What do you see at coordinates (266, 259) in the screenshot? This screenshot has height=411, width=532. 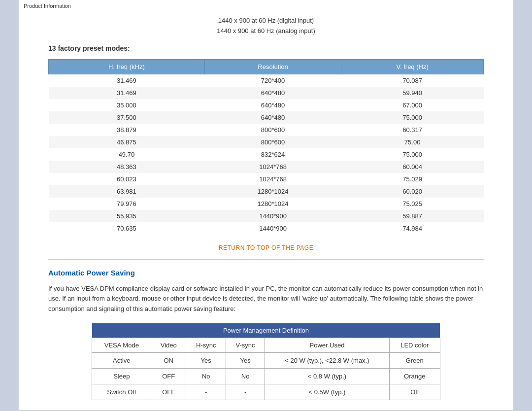 I see `divider` at bounding box center [266, 259].